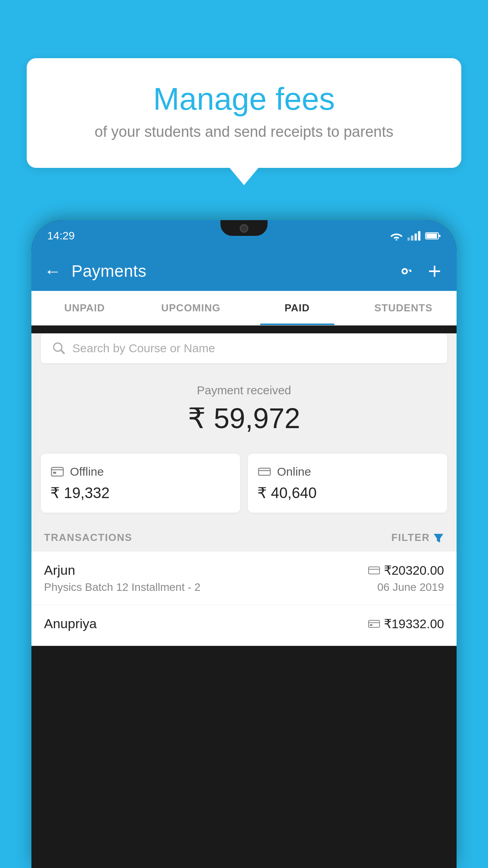  I want to click on app-bar-actions, so click(420, 271).